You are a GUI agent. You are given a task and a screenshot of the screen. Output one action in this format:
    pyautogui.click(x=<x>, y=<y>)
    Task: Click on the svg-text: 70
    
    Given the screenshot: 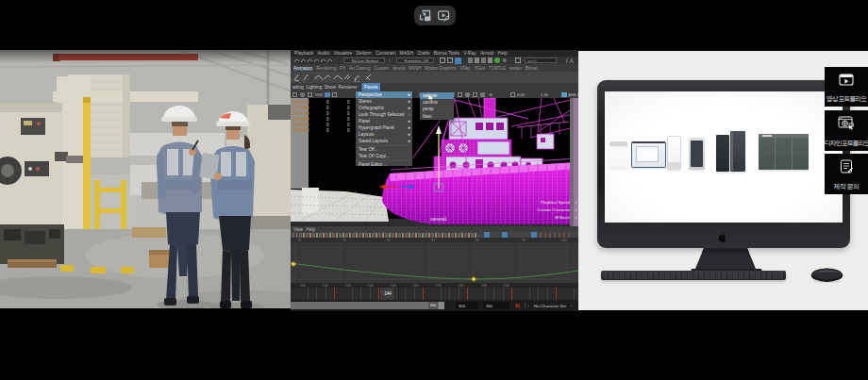 What is the action you would take?
    pyautogui.click(x=299, y=240)
    